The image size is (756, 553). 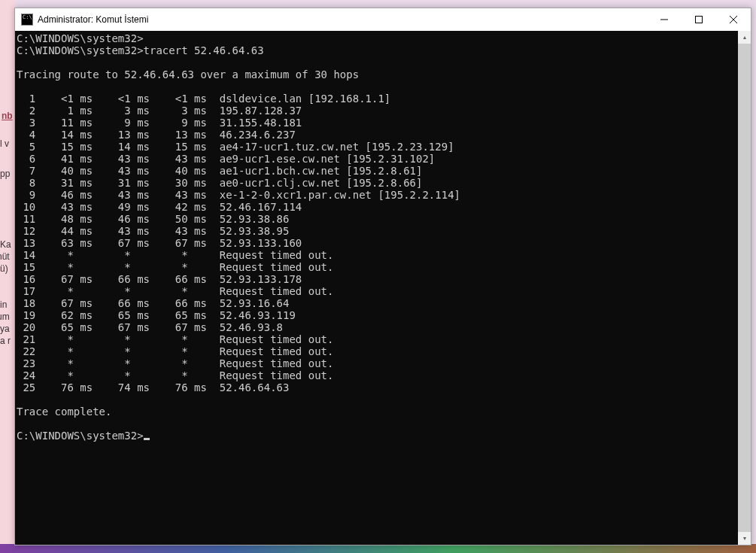 I want to click on bg-text: pp, so click(x=5, y=174).